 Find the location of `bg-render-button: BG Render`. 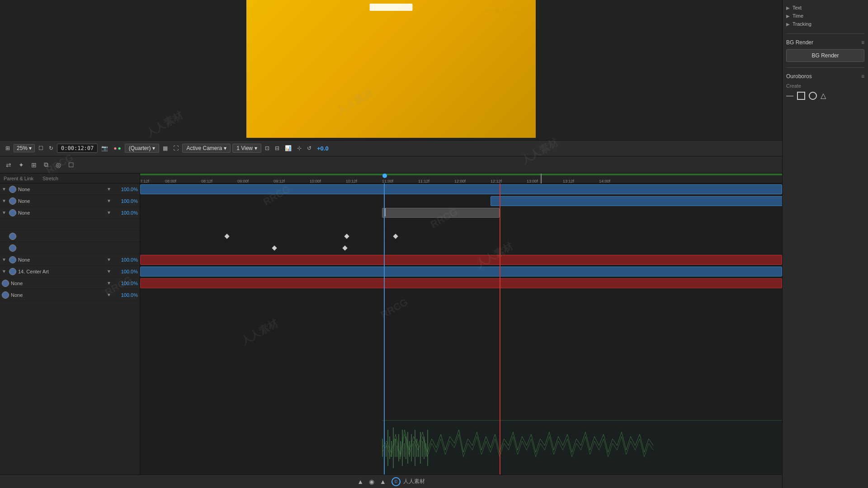

bg-render-button: BG Render is located at coordinates (826, 56).